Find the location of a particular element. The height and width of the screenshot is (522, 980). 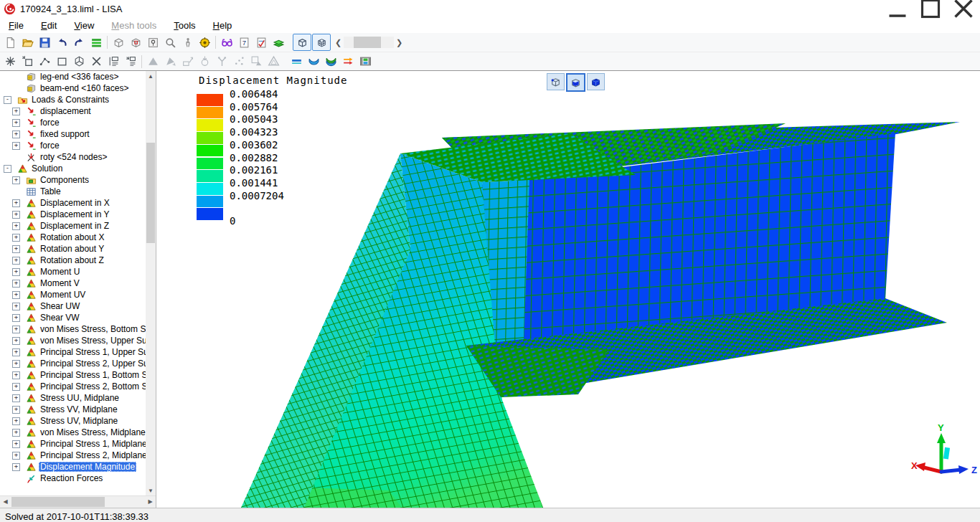

menu-help: Help is located at coordinates (222, 26).